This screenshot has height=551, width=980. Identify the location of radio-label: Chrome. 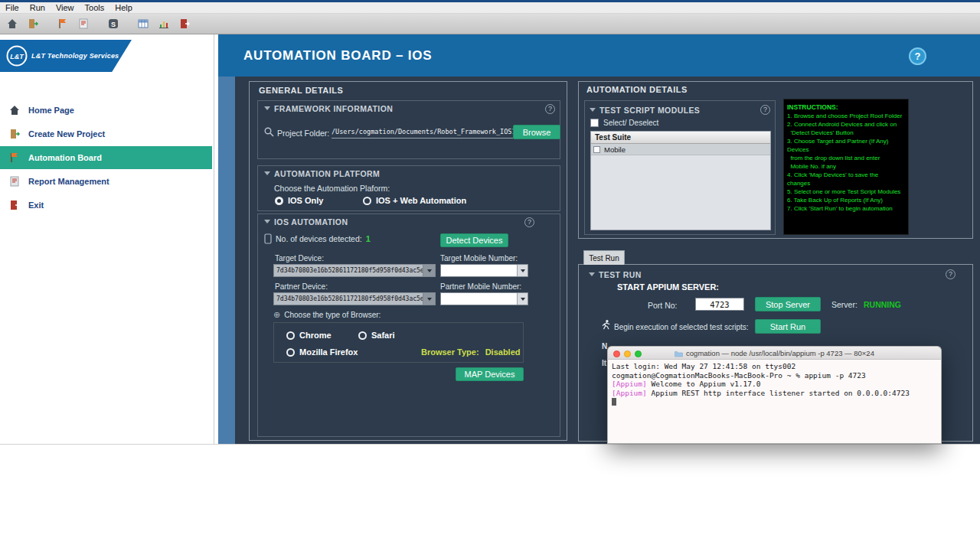
(315, 335).